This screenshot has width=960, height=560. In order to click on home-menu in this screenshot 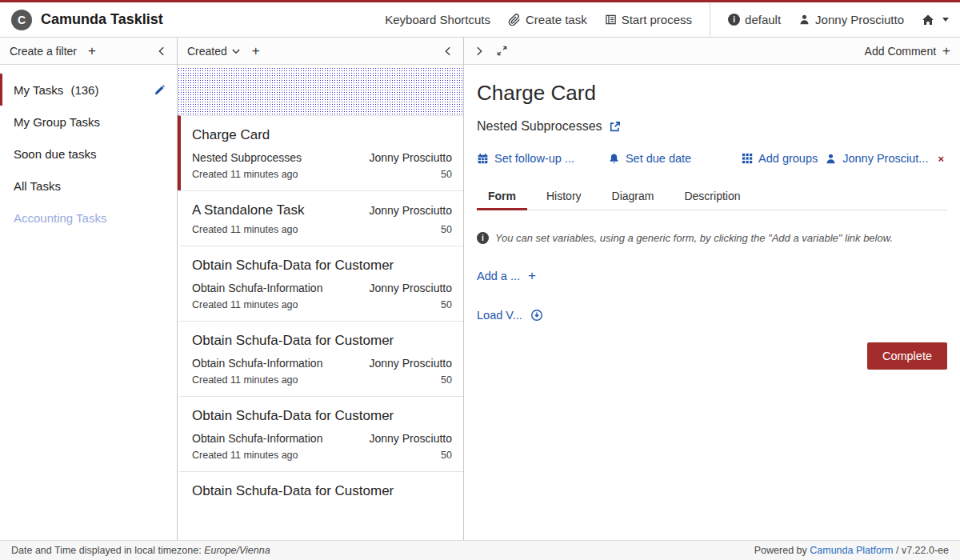, I will do `click(935, 20)`.